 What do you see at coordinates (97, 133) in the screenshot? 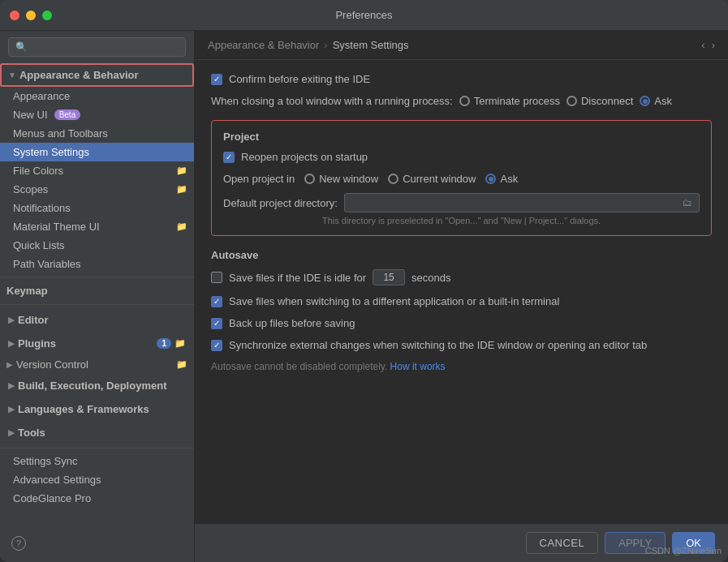
I see `sidebar-item-menus-toolbars: Menus and Toolbars` at bounding box center [97, 133].